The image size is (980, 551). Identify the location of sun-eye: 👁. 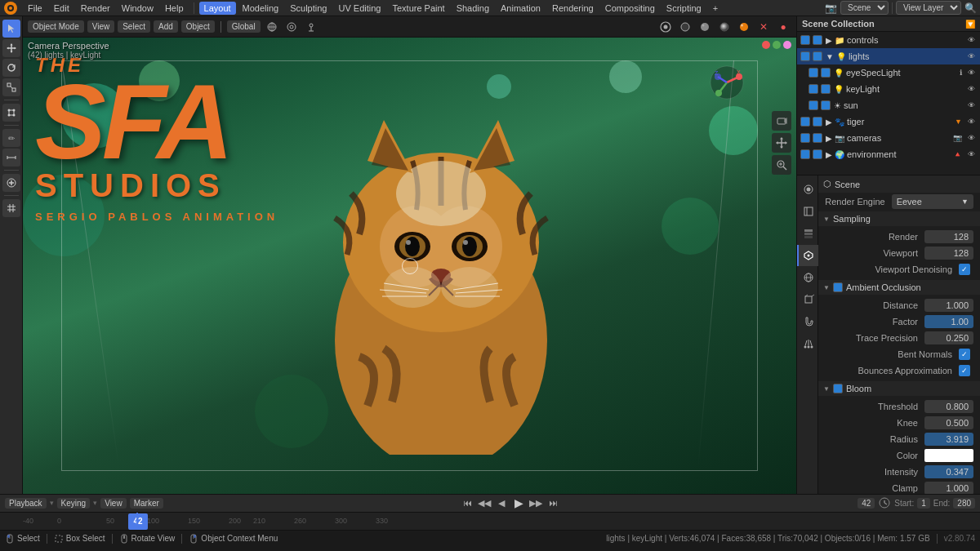
(971, 105).